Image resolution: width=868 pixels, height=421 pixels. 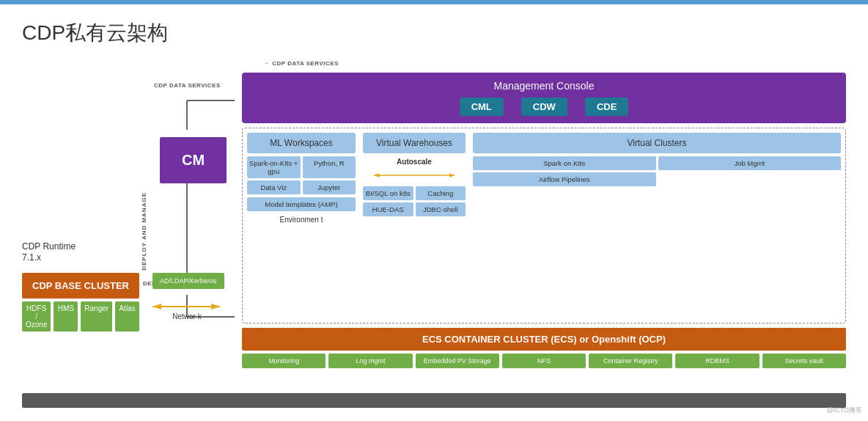 I want to click on ml-model-templates: Model templates (AMP), so click(x=301, y=204).